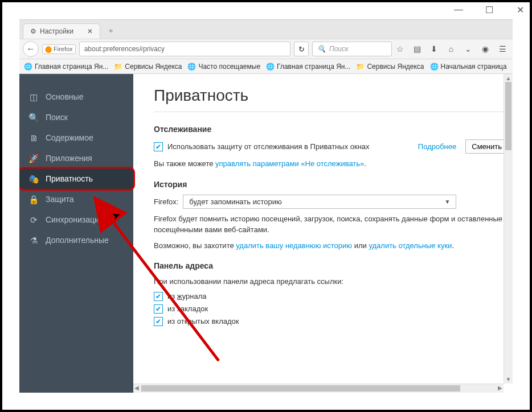  I want to click on dnt-link: управлять параметрами «Не отслеживать», so click(289, 164).